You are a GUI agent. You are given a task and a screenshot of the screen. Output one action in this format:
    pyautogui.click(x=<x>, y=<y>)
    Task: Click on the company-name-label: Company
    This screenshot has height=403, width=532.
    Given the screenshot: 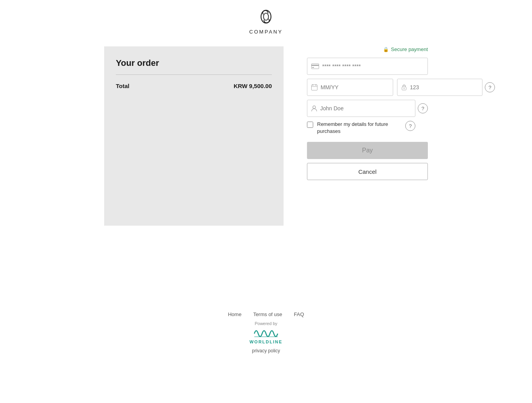 What is the action you would take?
    pyautogui.click(x=266, y=32)
    